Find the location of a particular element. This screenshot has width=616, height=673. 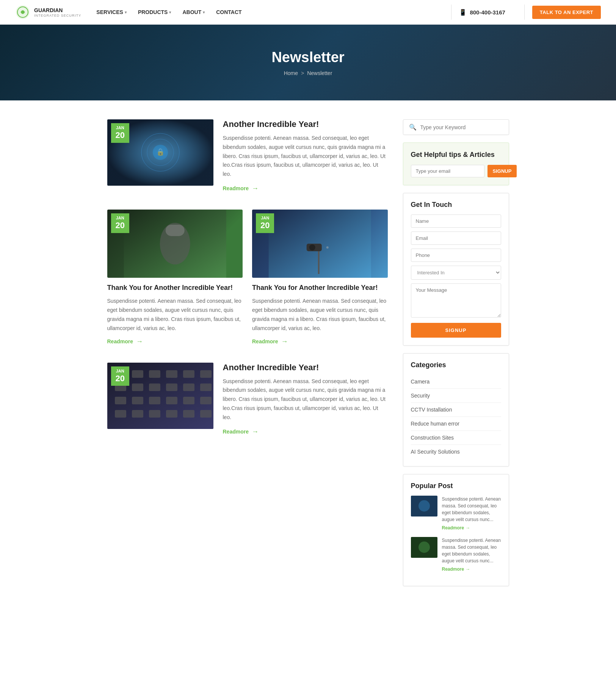

article-4: JAN 20 is located at coordinates (248, 399).